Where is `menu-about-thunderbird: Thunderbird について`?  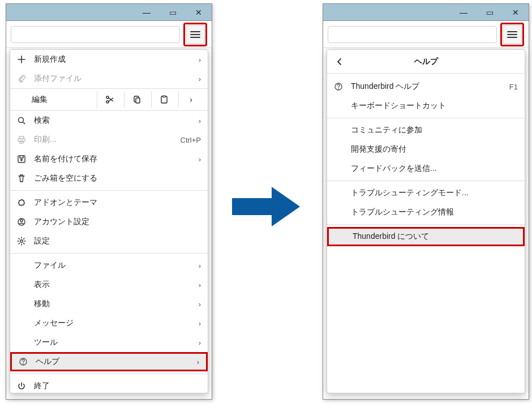
menu-about-thunderbird: Thunderbird について is located at coordinates (426, 237).